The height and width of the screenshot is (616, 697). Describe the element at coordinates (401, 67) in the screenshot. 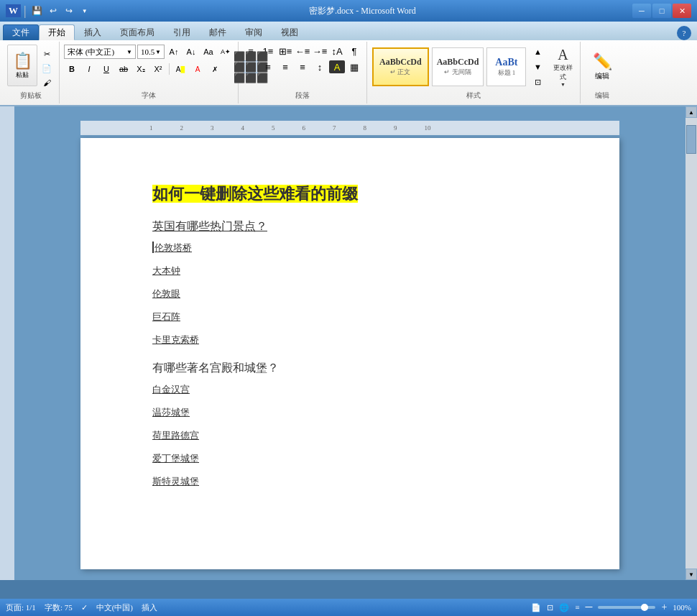

I see `style-normal-button: AaBbCcDd ↵ 正文` at that location.